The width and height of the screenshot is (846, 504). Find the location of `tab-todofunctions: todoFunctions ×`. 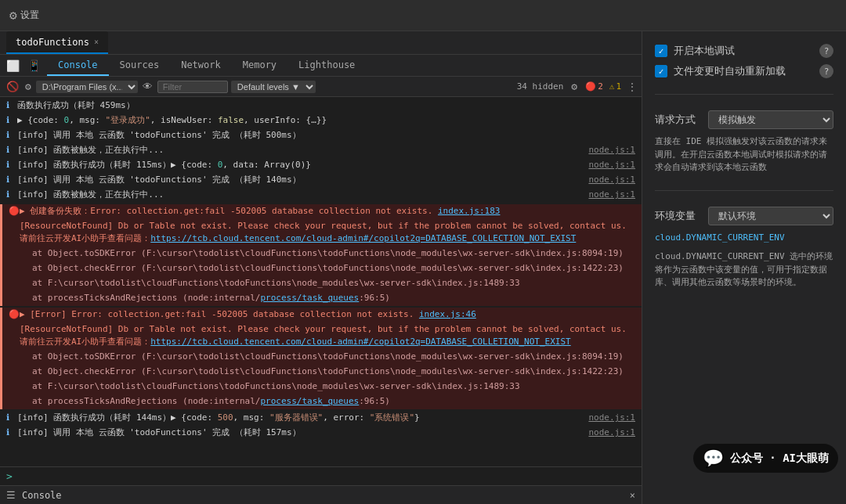

tab-todofunctions: todoFunctions × is located at coordinates (57, 42).